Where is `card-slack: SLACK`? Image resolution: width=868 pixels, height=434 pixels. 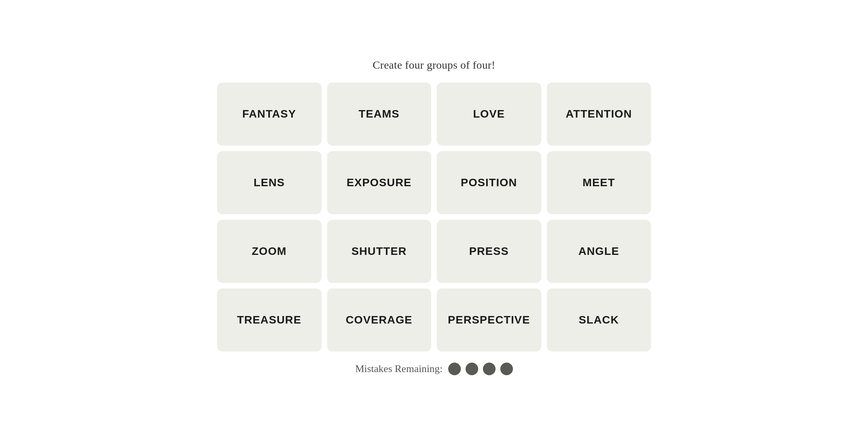
card-slack: SLACK is located at coordinates (599, 320).